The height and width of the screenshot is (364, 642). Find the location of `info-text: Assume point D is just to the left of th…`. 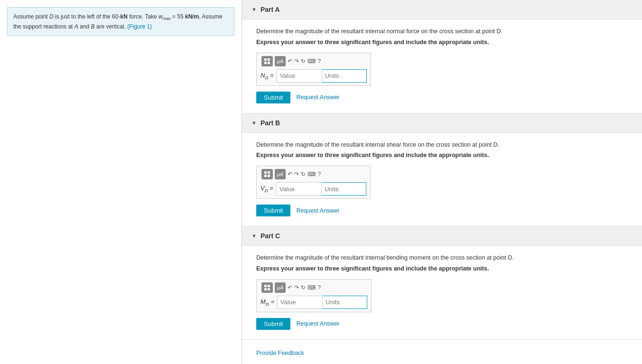

info-text: Assume point D is just to the left of th… is located at coordinates (118, 22).